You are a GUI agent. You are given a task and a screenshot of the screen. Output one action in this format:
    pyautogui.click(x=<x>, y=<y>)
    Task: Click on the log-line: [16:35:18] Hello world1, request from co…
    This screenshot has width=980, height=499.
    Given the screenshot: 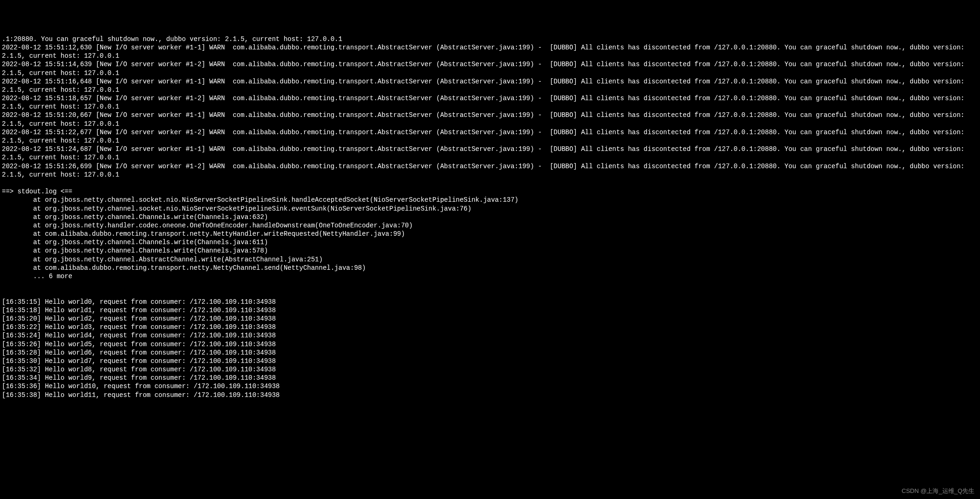 What is the action you would take?
    pyautogui.click(x=490, y=310)
    